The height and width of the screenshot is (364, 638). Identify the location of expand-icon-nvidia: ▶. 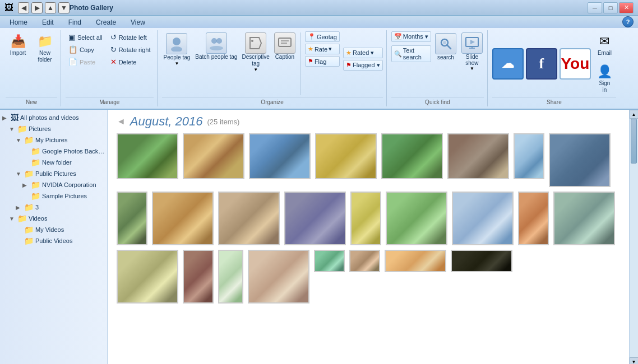
(26, 185).